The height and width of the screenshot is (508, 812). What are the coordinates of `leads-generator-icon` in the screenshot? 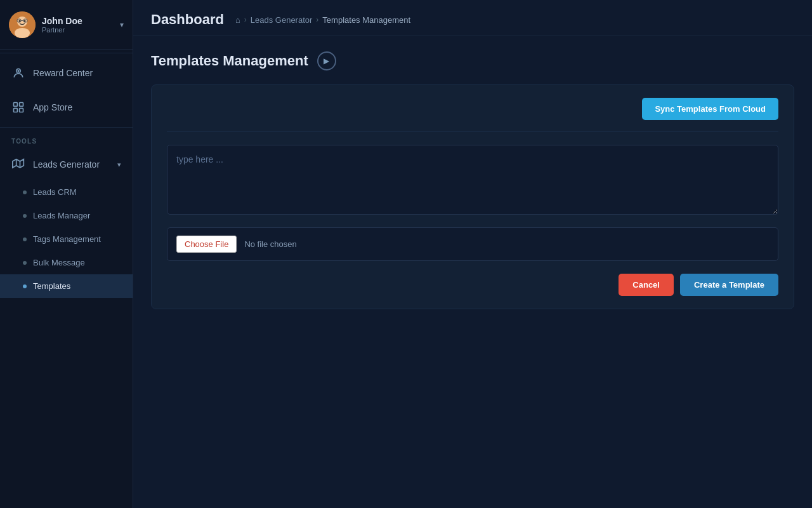 It's located at (18, 164).